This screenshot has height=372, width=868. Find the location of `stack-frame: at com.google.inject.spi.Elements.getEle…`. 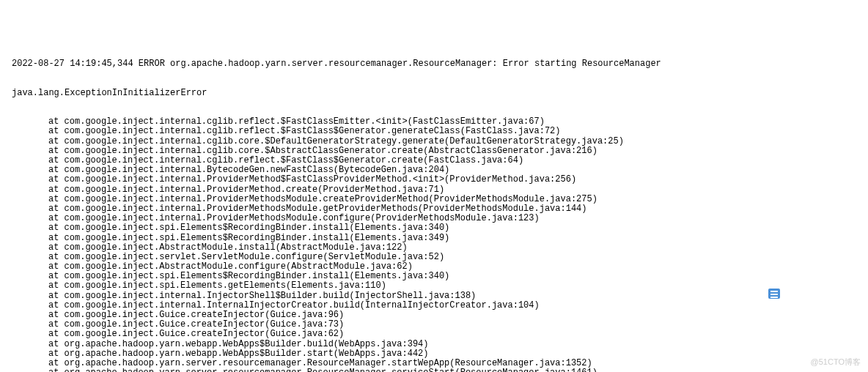

stack-frame: at com.google.inject.spi.Elements.getEle… is located at coordinates (434, 286).